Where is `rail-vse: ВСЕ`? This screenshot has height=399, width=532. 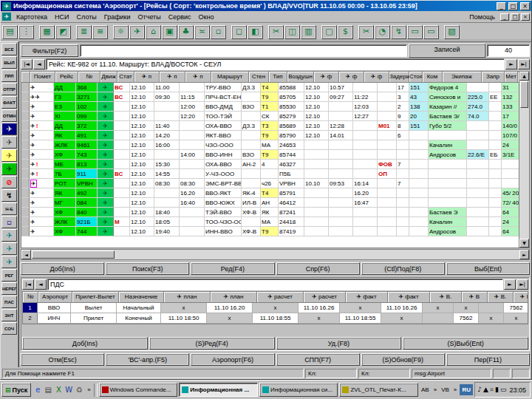 rail-vse: ВСЕ is located at coordinates (9, 49).